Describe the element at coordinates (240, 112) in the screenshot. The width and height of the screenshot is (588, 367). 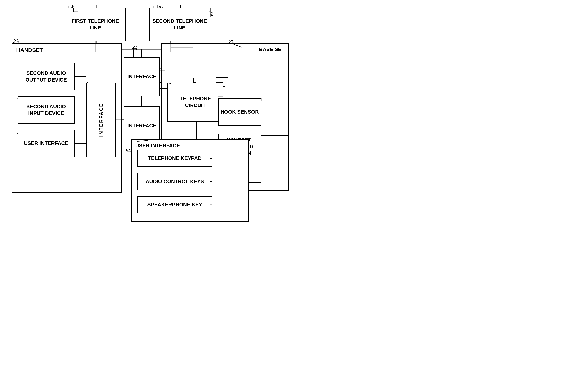
I see `hook-sensor-box: HOOK SENSOR` at that location.